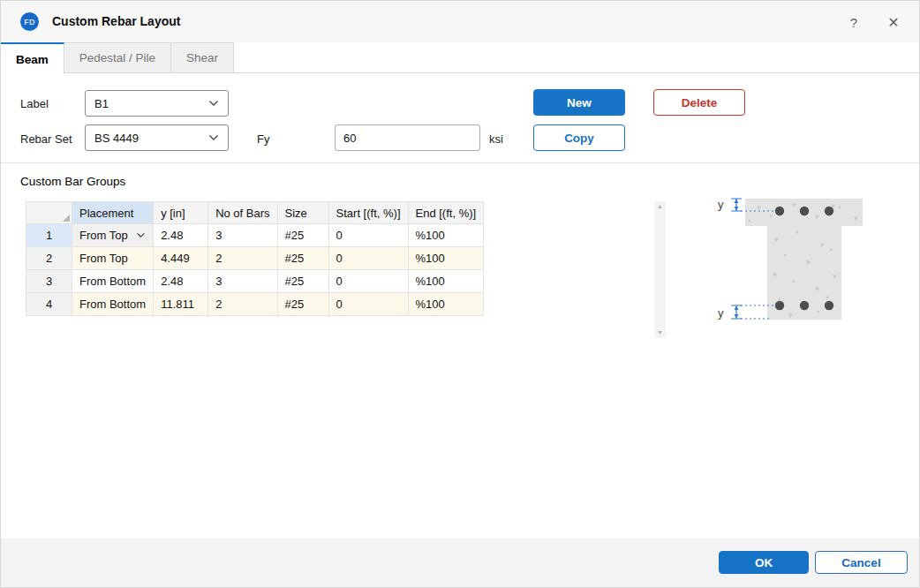  Describe the element at coordinates (764, 562) in the screenshot. I see `ok-button: OK` at that location.